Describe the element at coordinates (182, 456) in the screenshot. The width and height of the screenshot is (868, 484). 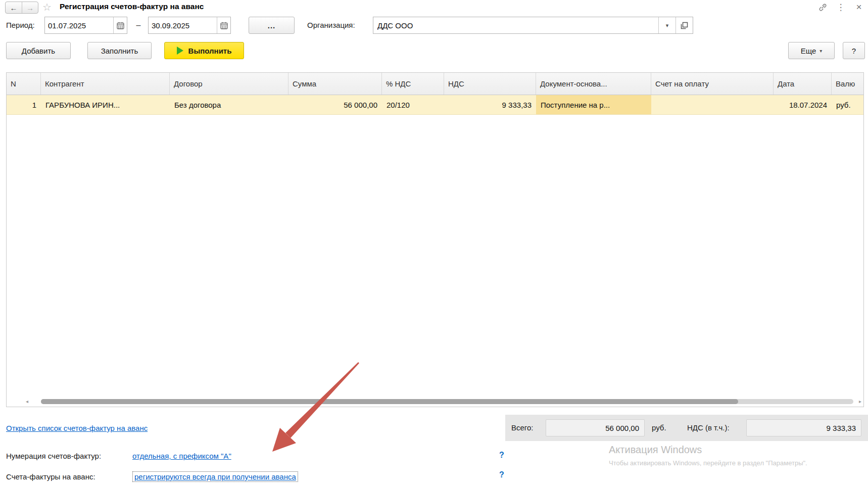
I see `numbering-setting-link: отдельная, с префиксом "А"` at that location.